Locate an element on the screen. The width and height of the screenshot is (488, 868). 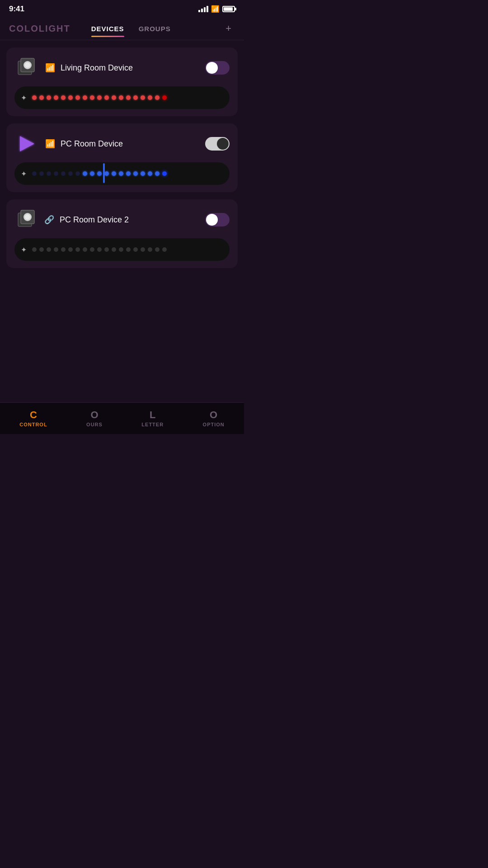
toggle-living-room is located at coordinates (217, 68).